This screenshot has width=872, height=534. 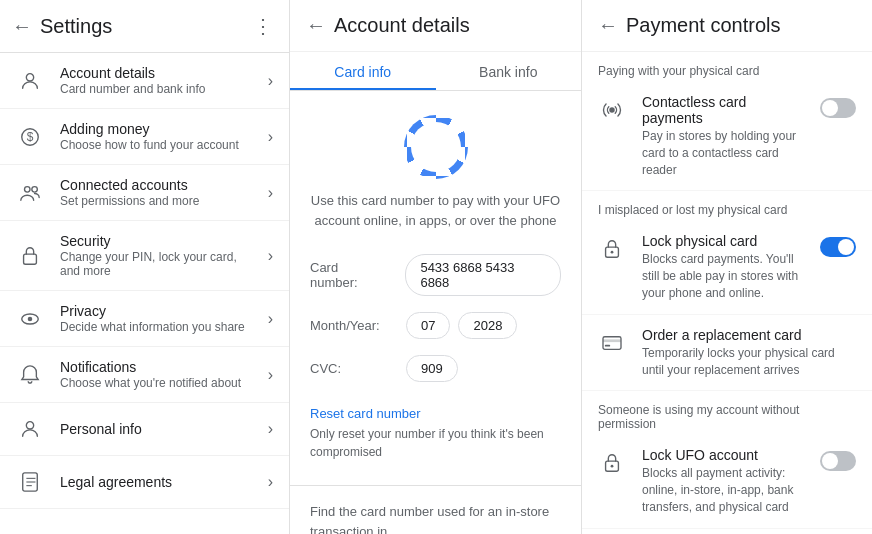 I want to click on notifications-icon, so click(x=30, y=375).